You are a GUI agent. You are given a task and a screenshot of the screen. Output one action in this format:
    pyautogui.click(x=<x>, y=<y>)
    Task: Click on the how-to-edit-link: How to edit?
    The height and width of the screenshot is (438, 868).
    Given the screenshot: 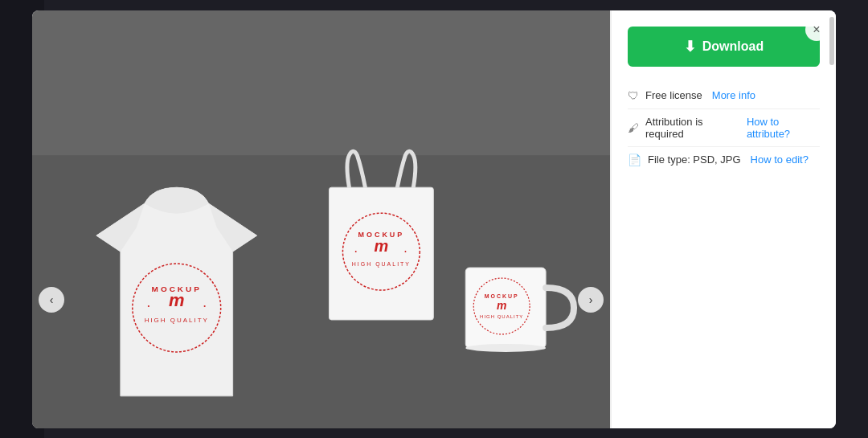 What is the action you would take?
    pyautogui.click(x=780, y=159)
    